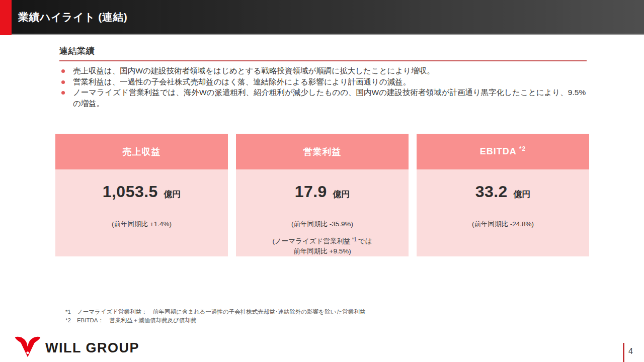 This screenshot has width=644, height=362. What do you see at coordinates (254, 70) in the screenshot?
I see `bullet-text: 売上収益は、国内Wの建設技術者領域をはじめとする戦略投資領域が順調に拡大したこと…` at bounding box center [254, 70].